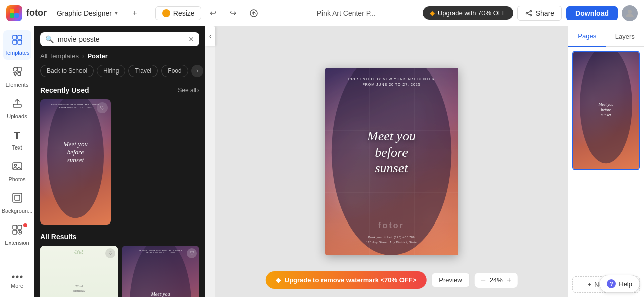  I want to click on upgrade-button: ◆ Upgrade with 70% OFF, so click(468, 13).